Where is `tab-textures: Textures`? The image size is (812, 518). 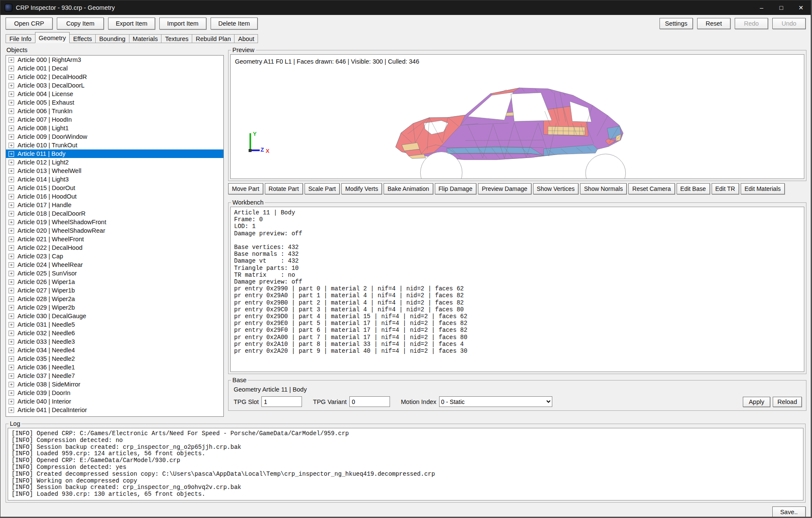
tab-textures: Textures is located at coordinates (177, 38).